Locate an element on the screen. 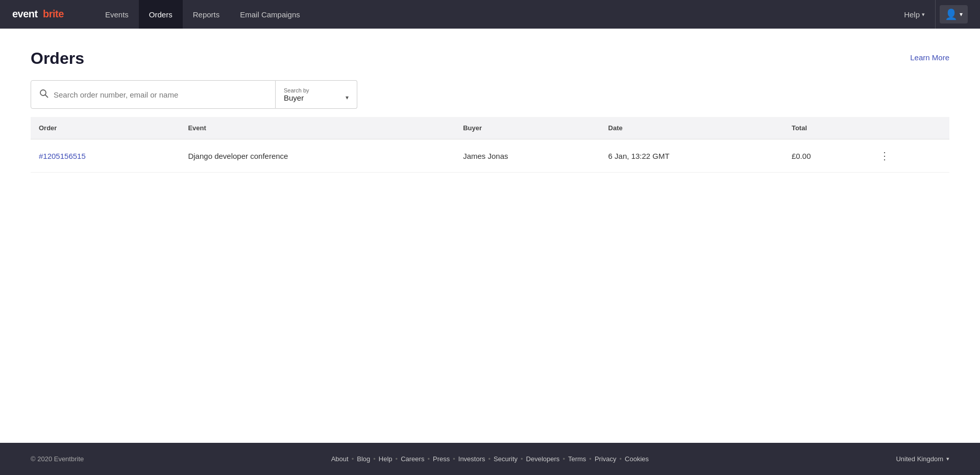 This screenshot has height=475, width=980. col-actions is located at coordinates (909, 128).